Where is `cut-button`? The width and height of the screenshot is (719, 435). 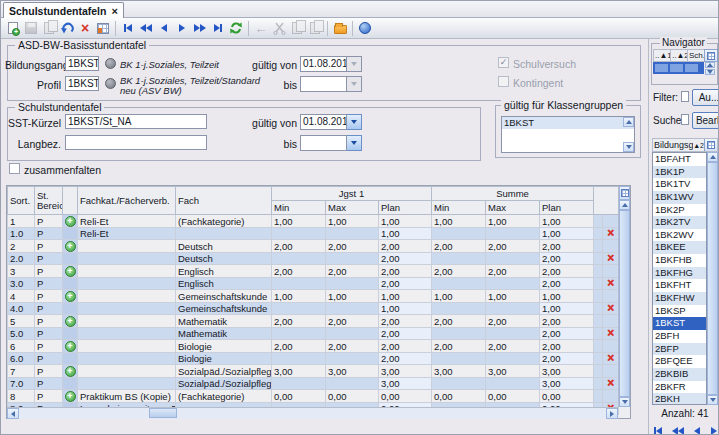
cut-button is located at coordinates (279, 28).